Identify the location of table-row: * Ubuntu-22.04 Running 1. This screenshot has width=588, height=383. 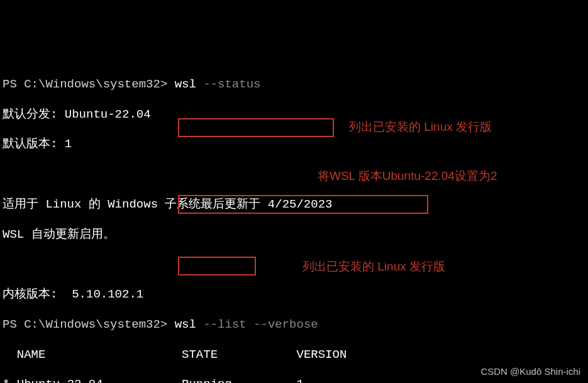
(294, 380).